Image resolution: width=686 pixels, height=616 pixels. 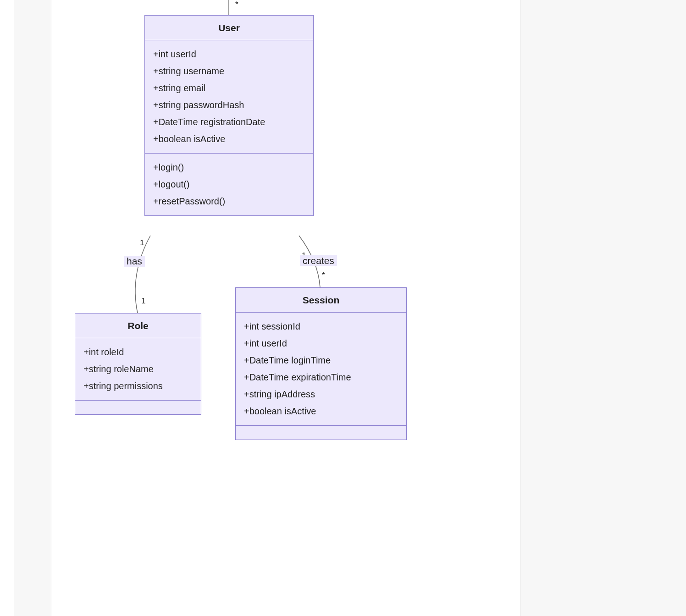 What do you see at coordinates (229, 72) in the screenshot?
I see `user-attr: +string username` at bounding box center [229, 72].